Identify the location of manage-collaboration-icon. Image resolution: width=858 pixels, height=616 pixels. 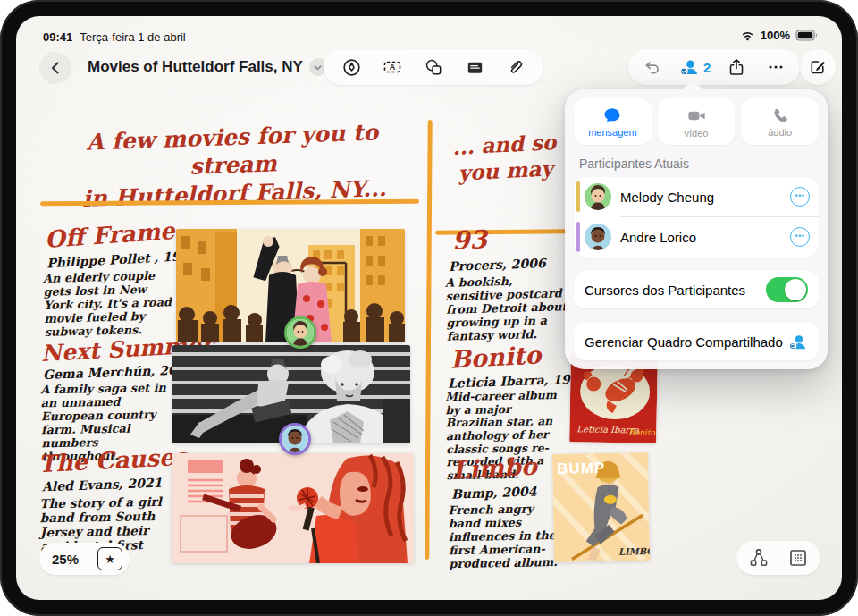
(797, 342).